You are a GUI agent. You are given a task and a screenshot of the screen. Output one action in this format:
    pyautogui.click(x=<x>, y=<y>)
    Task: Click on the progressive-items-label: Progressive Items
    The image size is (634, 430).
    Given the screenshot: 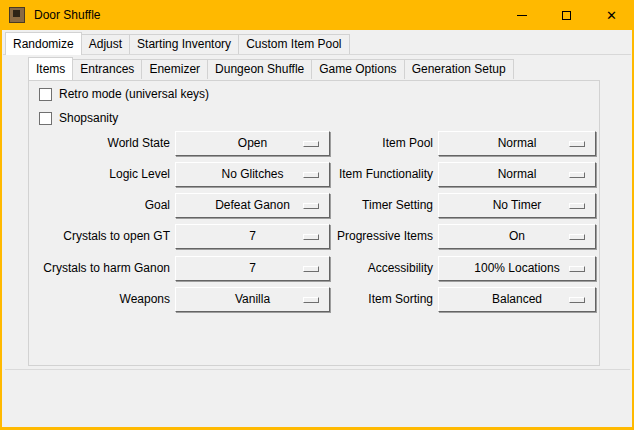 What is the action you would take?
    pyautogui.click(x=346, y=236)
    